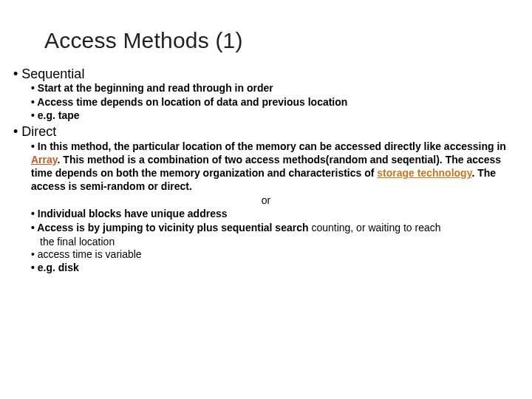  What do you see at coordinates (282, 41) in the screenshot?
I see `slide-title: Access Methods (1)` at bounding box center [282, 41].